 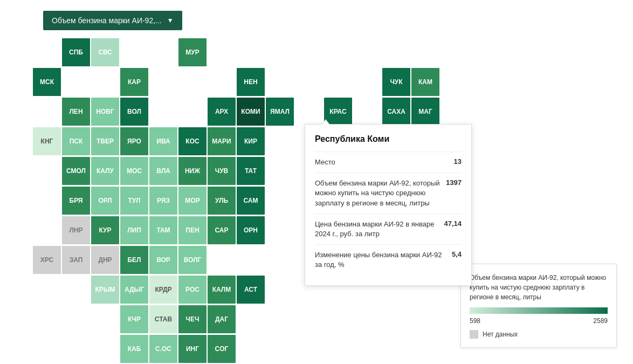 What do you see at coordinates (105, 201) in the screenshot?
I see `map-cell-5-2: ОРЛ` at bounding box center [105, 201].